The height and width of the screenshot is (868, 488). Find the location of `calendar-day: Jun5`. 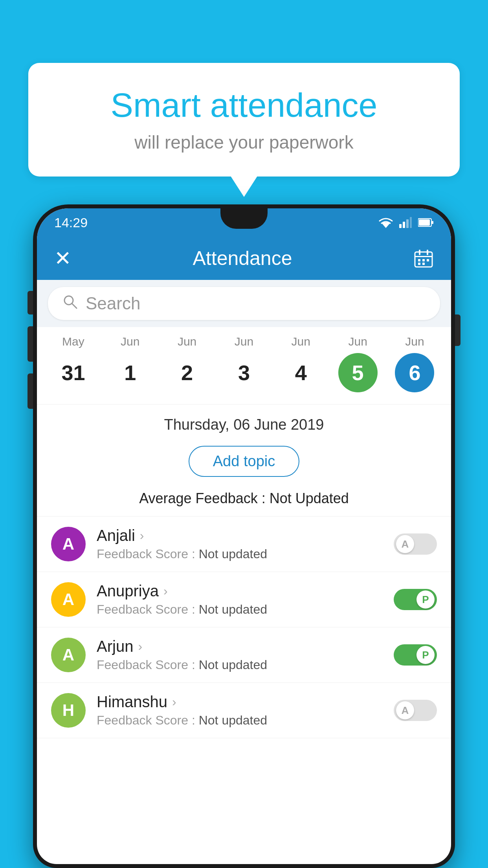

calendar-day: Jun5 is located at coordinates (358, 364).